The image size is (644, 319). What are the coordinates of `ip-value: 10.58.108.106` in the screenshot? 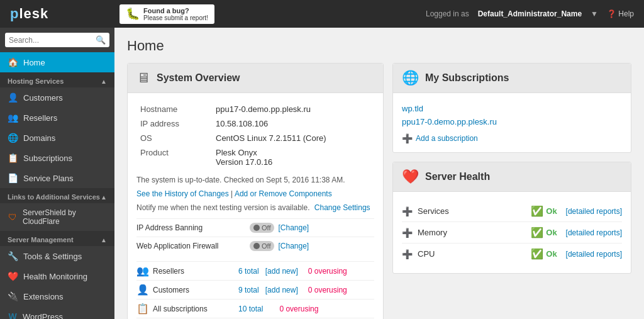 It's located at (293, 123).